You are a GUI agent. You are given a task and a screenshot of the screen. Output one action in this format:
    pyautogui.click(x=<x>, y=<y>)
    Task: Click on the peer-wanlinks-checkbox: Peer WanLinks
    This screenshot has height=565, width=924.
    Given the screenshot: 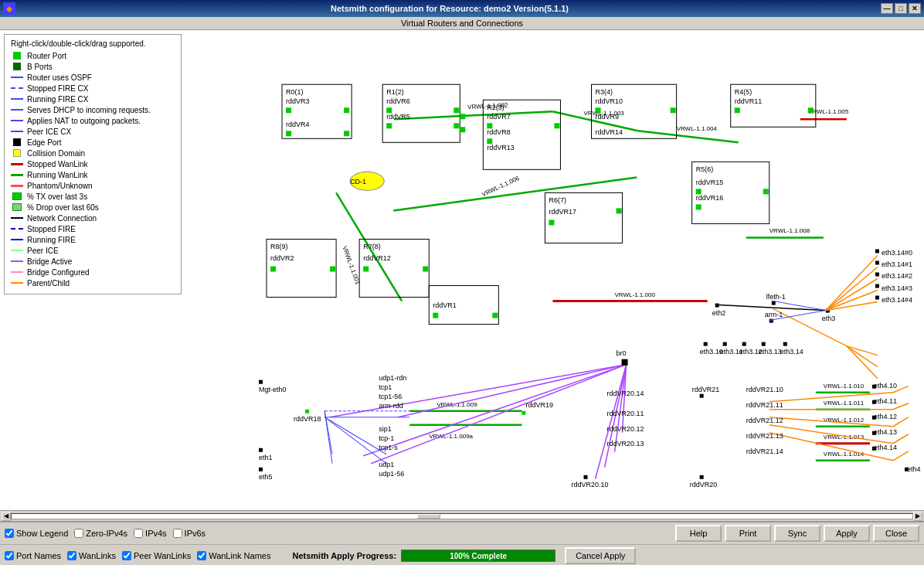 What is the action you would take?
    pyautogui.click(x=156, y=556)
    